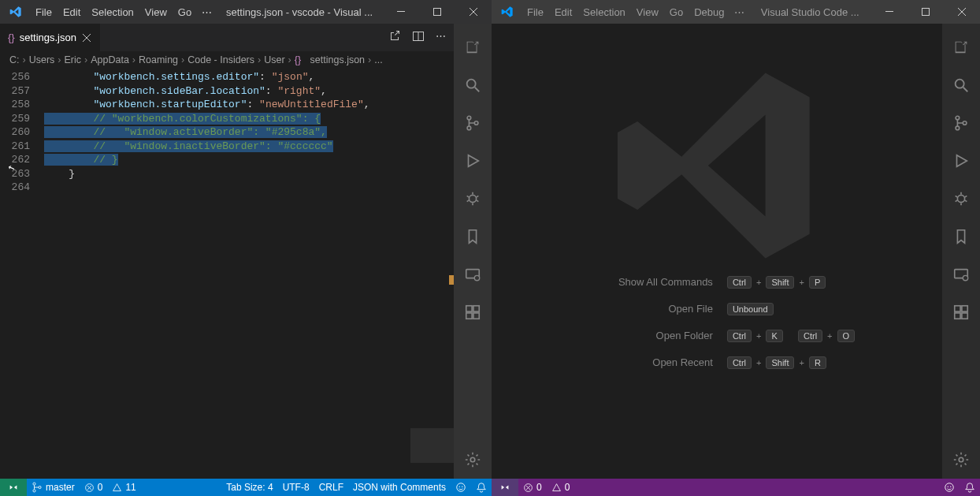 The width and height of the screenshot is (980, 496). Describe the element at coordinates (717, 336) in the screenshot. I see `cmd-open-folder: Open Folder Ctrl+K Ctrl+O` at that location.